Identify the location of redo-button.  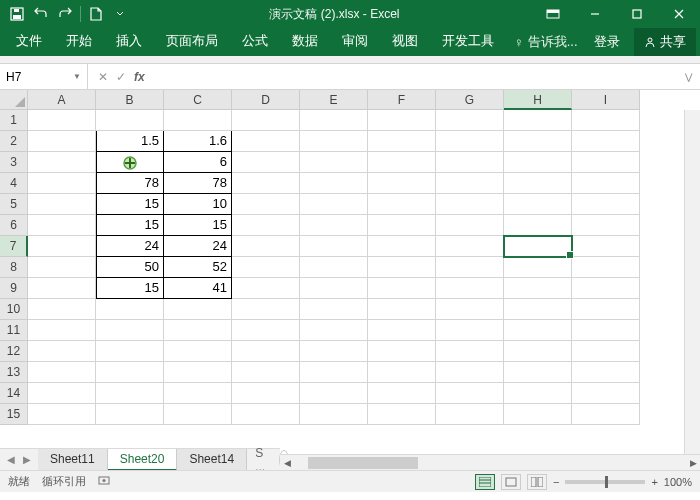
(65, 14).